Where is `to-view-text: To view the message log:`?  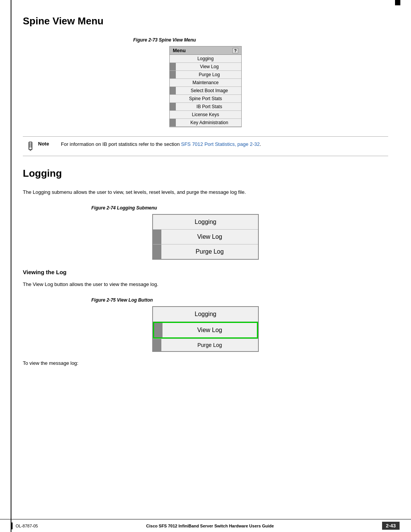 to-view-text: To view the message log: is located at coordinates (206, 363).